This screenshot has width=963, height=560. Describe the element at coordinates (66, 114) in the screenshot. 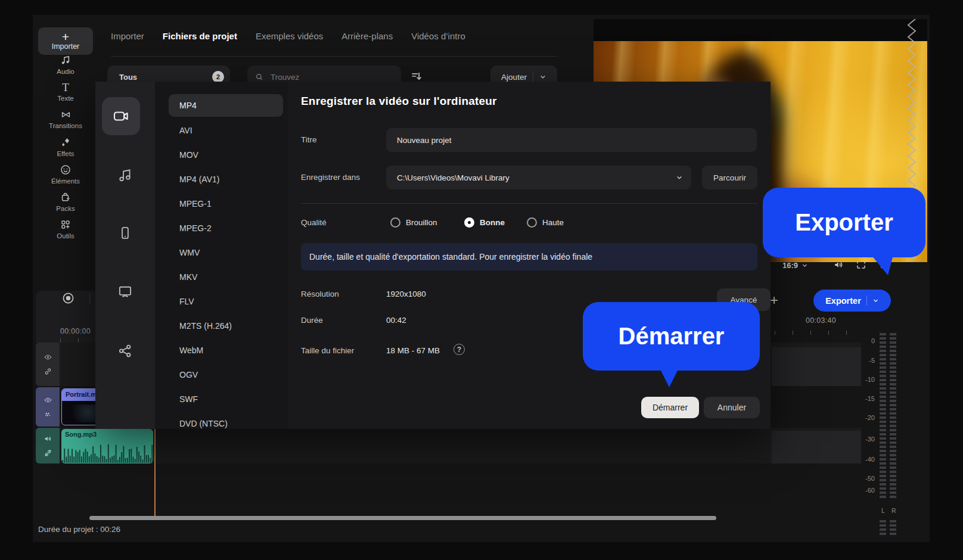

I see `transitions-icon` at that location.